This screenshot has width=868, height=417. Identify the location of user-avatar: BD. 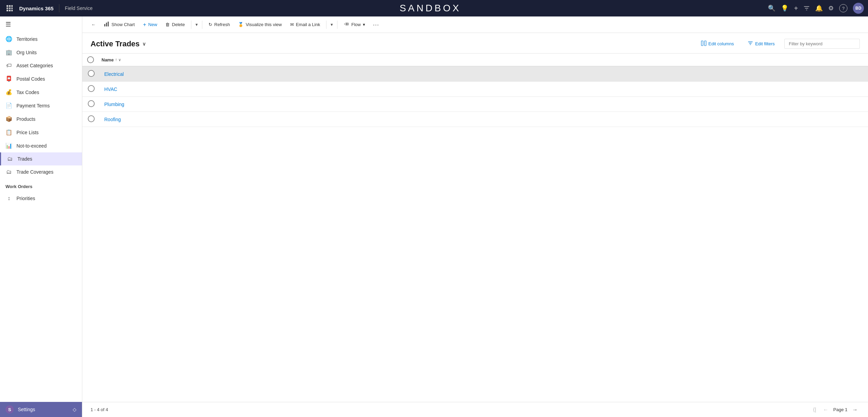
(858, 8).